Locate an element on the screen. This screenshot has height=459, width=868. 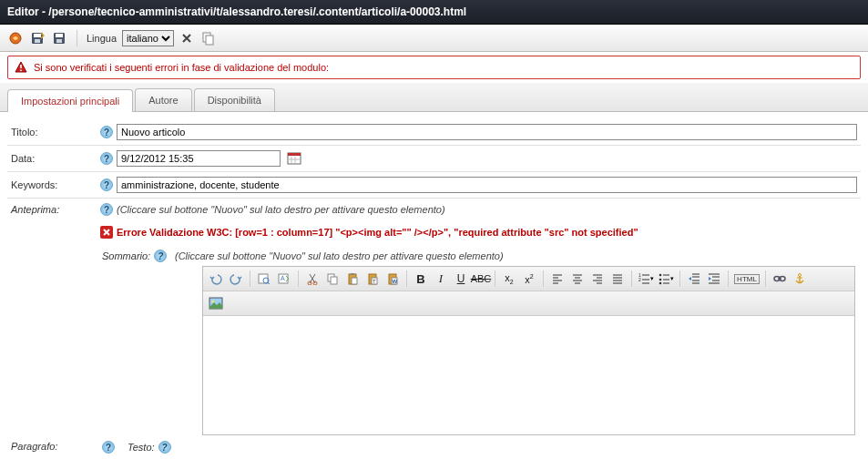
save-icon is located at coordinates (59, 38).